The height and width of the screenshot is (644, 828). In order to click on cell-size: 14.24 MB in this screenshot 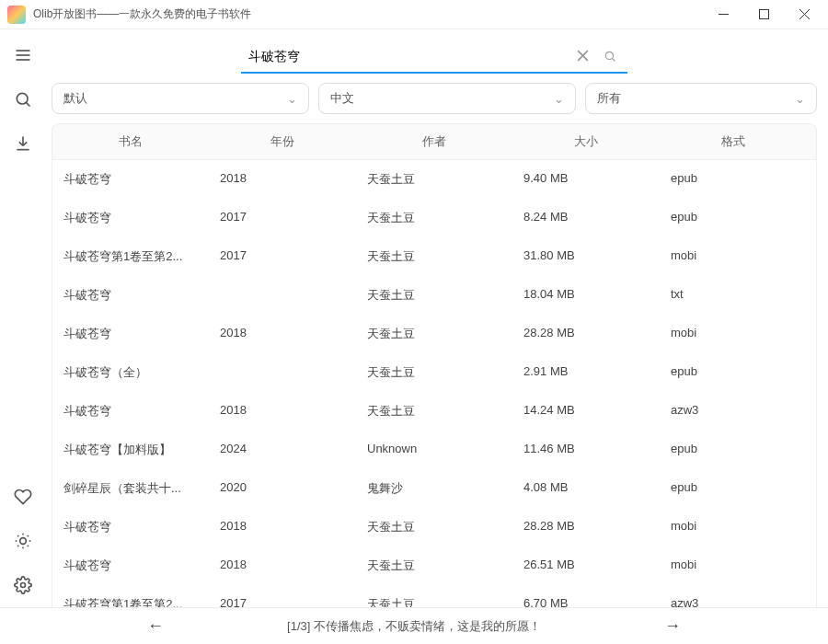, I will do `click(586, 411)`.